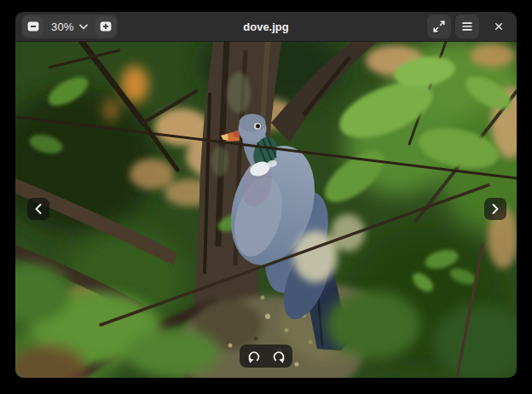 The width and height of the screenshot is (532, 394). I want to click on zoom-level-value: 30%, so click(63, 27).